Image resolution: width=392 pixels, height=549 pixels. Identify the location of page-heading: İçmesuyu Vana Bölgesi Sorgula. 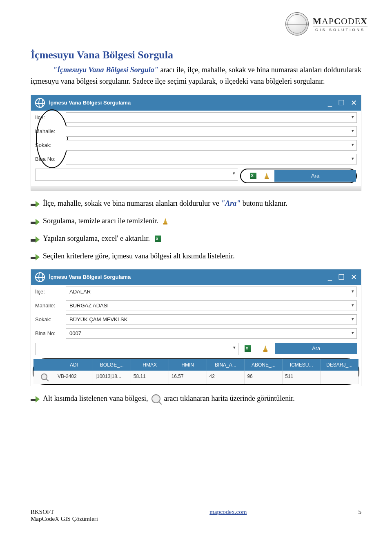
(196, 55).